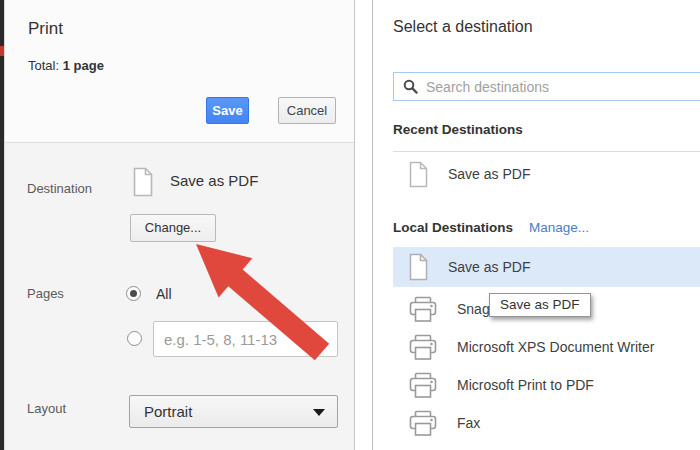  What do you see at coordinates (46, 29) in the screenshot?
I see `dialog-title: Print` at bounding box center [46, 29].